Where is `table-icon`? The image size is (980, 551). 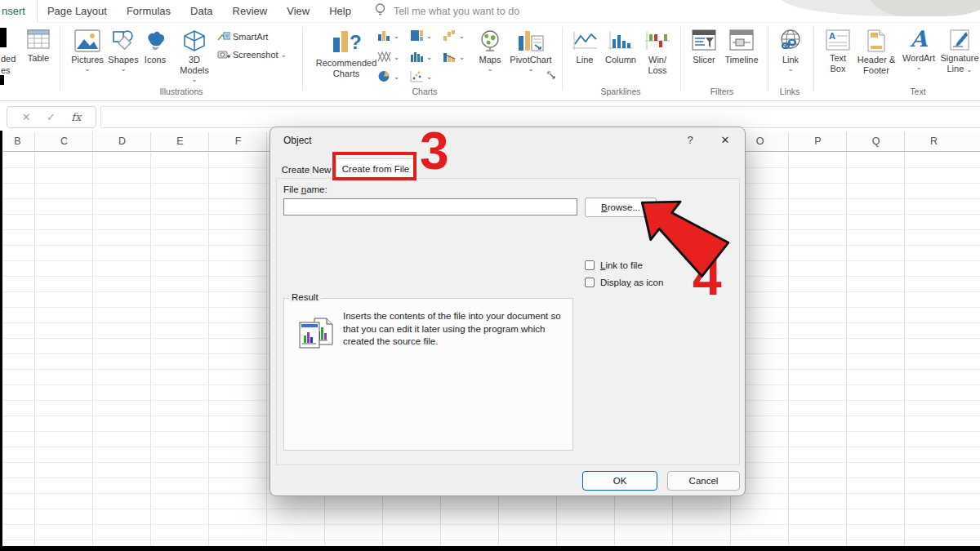 table-icon is located at coordinates (38, 40).